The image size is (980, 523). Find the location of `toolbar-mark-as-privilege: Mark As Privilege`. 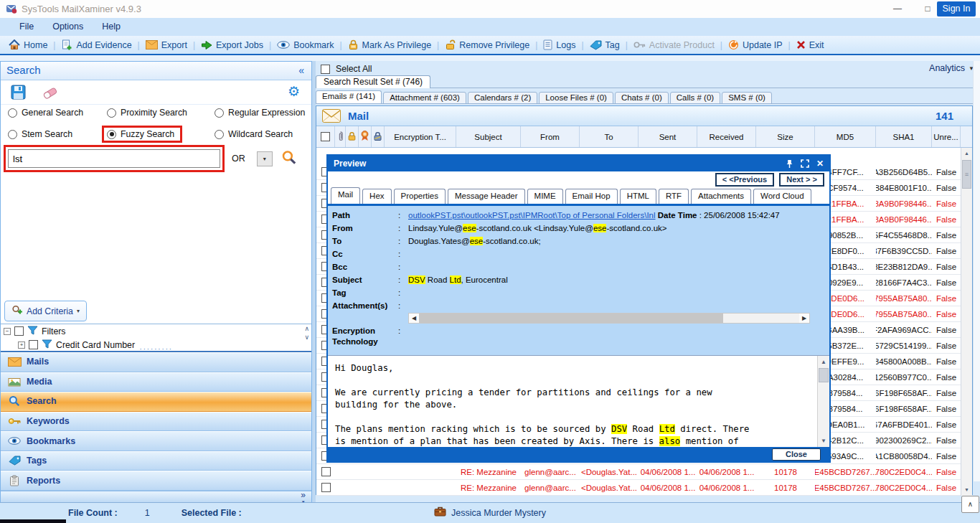

toolbar-mark-as-privilege: Mark As Privilege is located at coordinates (390, 44).